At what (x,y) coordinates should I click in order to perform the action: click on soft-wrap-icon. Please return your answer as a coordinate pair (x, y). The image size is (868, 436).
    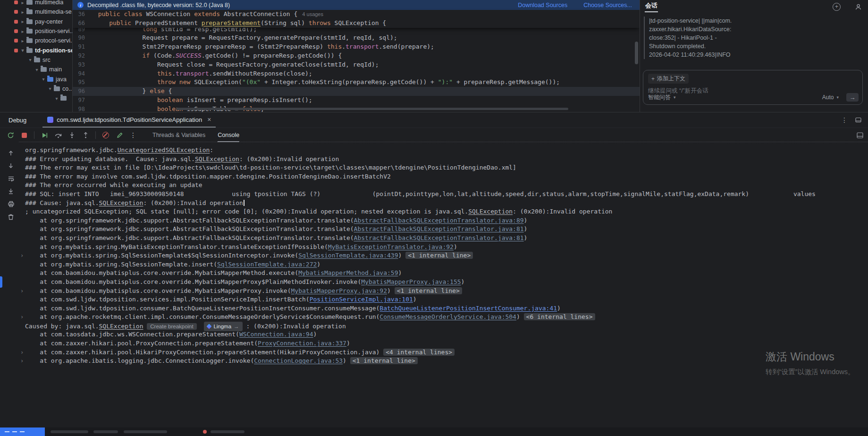
    Looking at the image, I should click on (11, 179).